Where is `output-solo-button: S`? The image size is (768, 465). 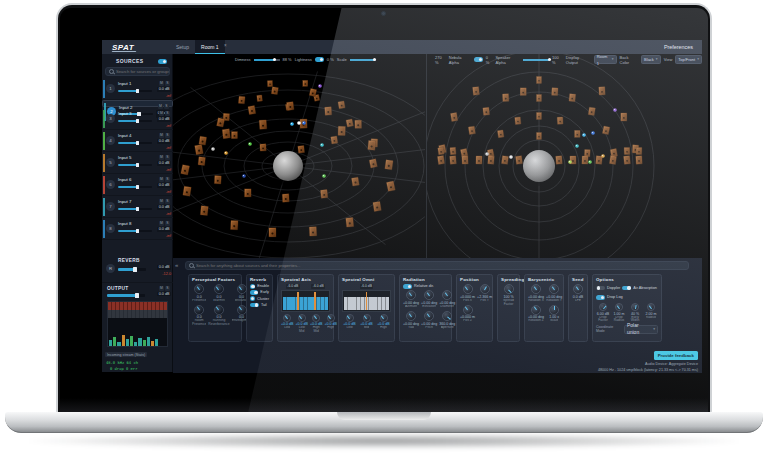
output-solo-button: S is located at coordinates (168, 288).